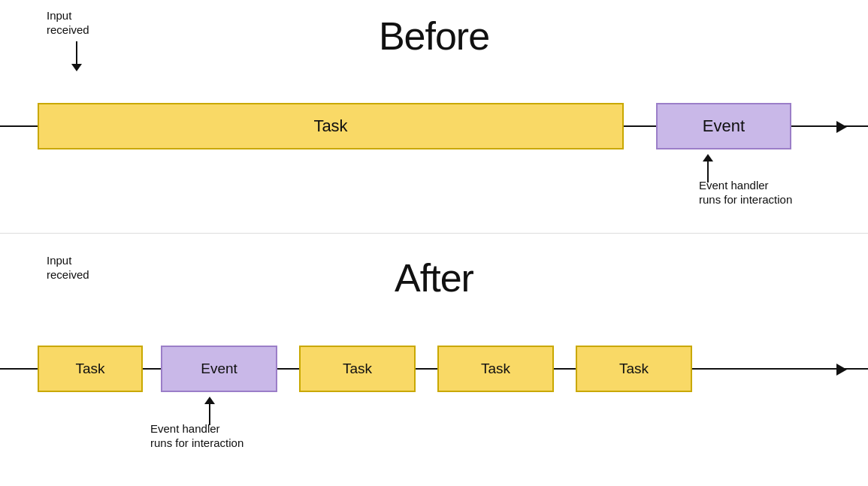  Describe the element at coordinates (197, 436) in the screenshot. I see `event-handler-label-after: Event handlerruns for interaction` at that location.